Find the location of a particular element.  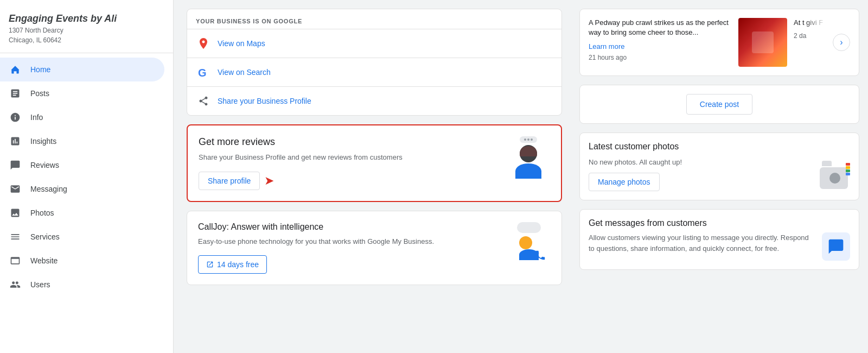

news-item-1: A Pedway pub crawl strikes us as the per… is located at coordinates (660, 42).